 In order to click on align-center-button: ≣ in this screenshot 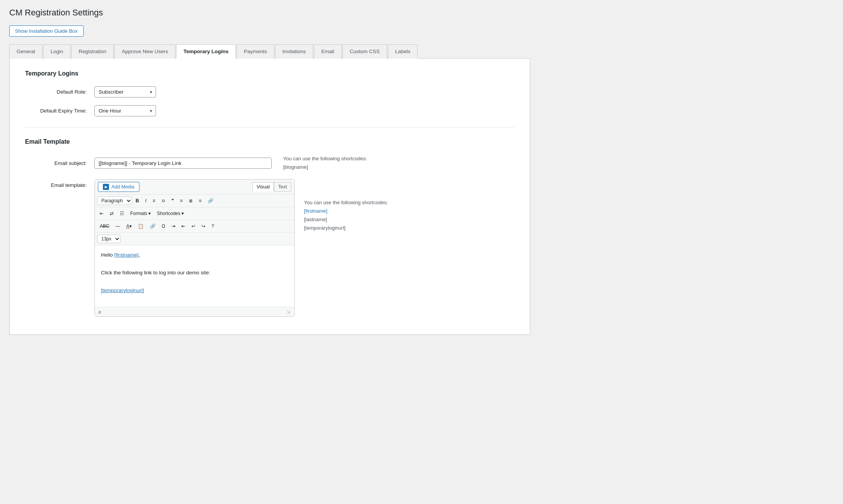, I will do `click(191, 201)`.